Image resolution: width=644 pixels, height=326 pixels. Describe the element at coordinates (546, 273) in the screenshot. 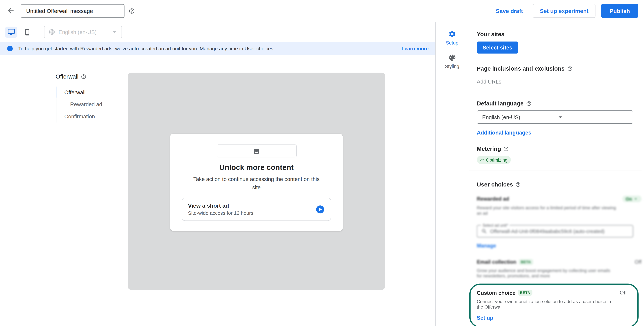

I see `email-collection-description: Grow your audience and boost engagement …` at that location.